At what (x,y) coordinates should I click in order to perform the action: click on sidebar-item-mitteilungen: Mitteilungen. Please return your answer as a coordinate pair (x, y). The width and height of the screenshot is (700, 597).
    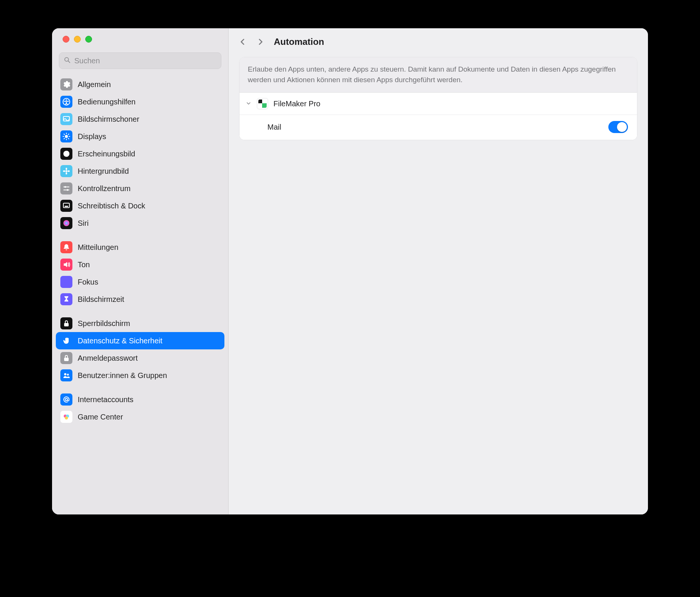
    Looking at the image, I should click on (140, 247).